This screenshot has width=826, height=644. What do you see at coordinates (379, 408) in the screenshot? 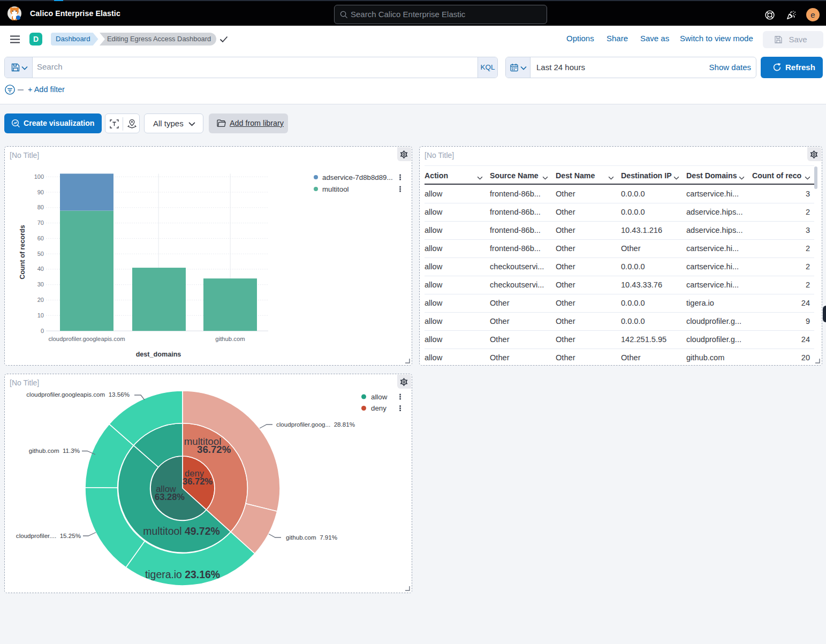
I see `svg-text: deny` at bounding box center [379, 408].